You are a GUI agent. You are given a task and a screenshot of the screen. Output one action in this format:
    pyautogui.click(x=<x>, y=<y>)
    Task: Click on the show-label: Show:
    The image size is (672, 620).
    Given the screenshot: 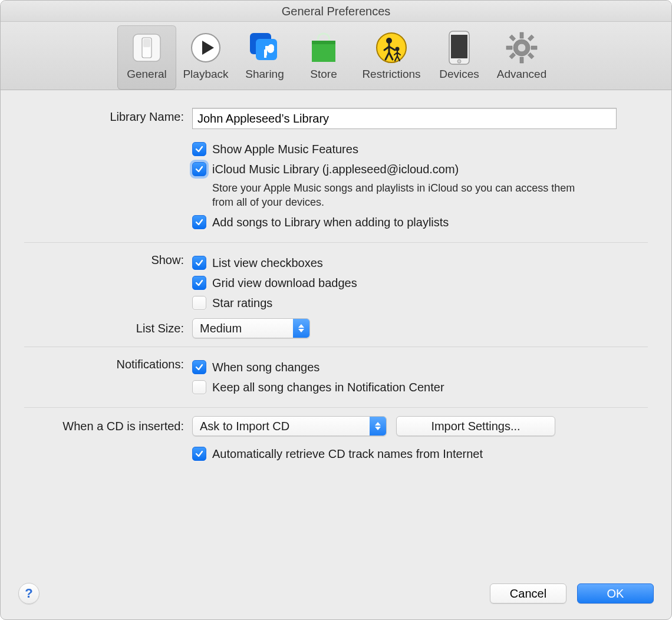 What is the action you would take?
    pyautogui.click(x=108, y=259)
    